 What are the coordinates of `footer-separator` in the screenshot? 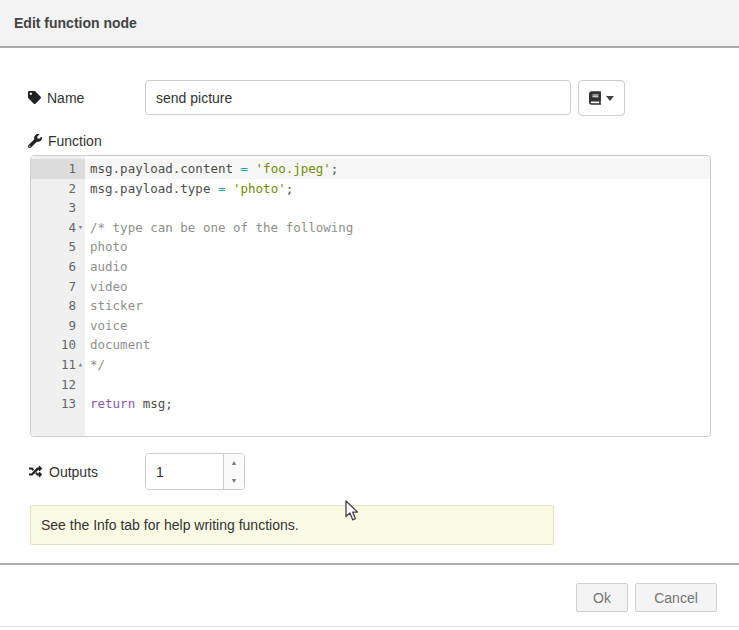 It's located at (370, 564).